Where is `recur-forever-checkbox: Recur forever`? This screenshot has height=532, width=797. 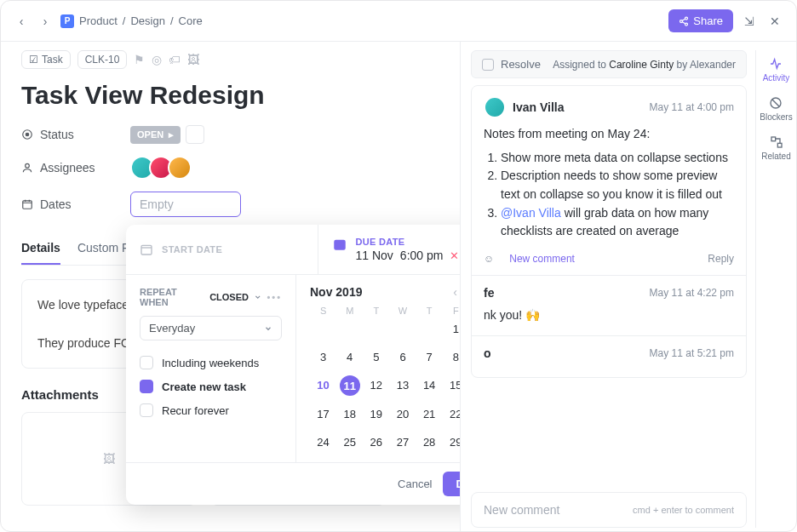 recur-forever-checkbox: Recur forever is located at coordinates (211, 410).